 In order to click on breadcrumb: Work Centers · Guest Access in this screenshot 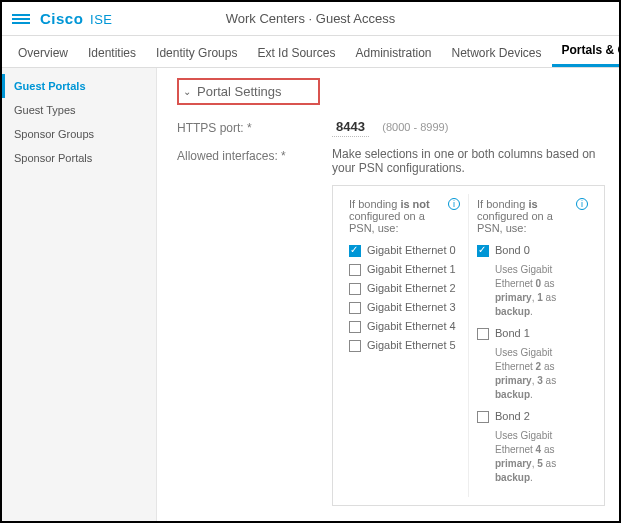, I will do `click(311, 18)`.